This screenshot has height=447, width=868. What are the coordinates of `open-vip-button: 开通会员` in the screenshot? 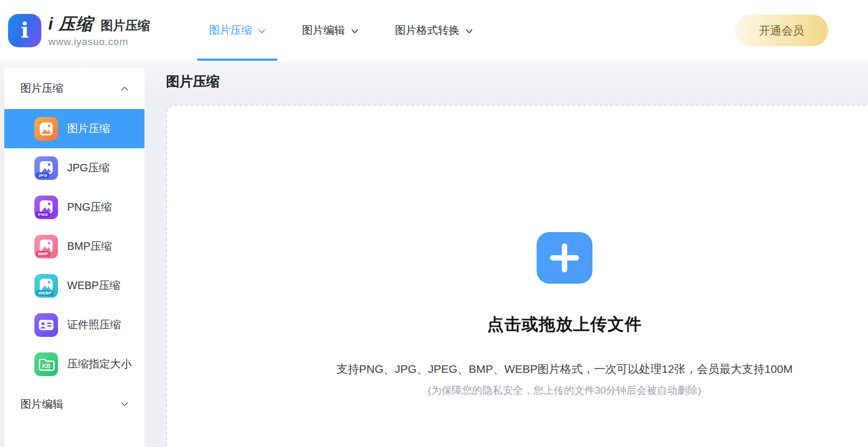 It's located at (782, 30).